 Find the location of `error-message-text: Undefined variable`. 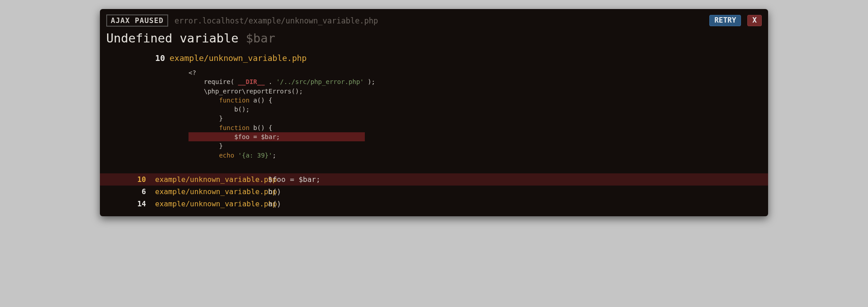

error-message-text: Undefined variable is located at coordinates (176, 38).